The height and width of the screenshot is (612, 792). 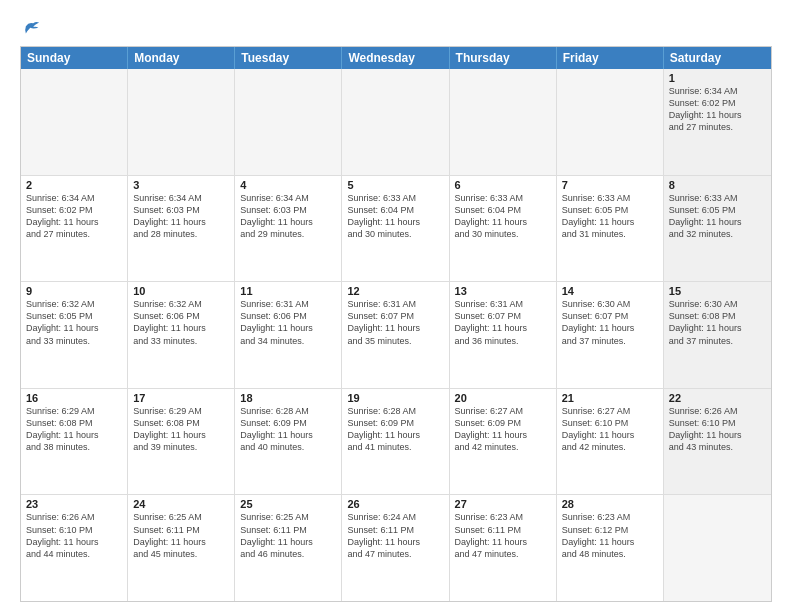 I want to click on cal-header-cell-friday: Friday, so click(x=610, y=58).